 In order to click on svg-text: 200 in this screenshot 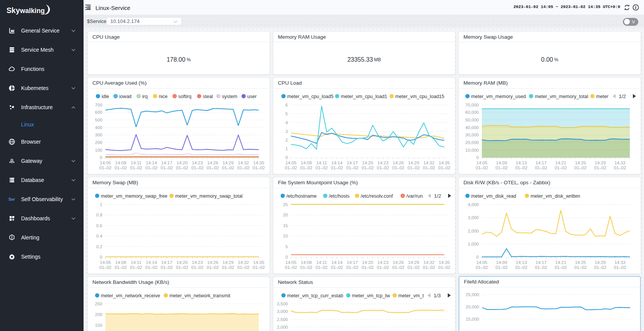, I will do `click(99, 315)`.